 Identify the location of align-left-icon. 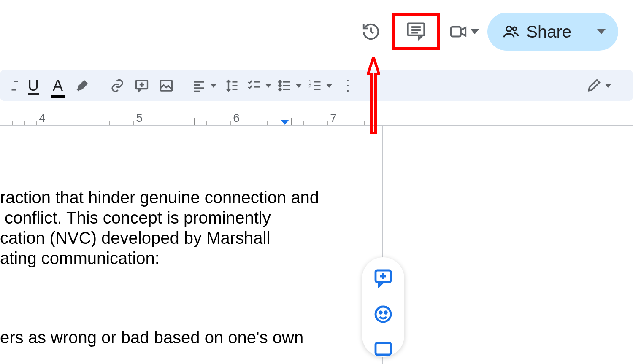
(199, 86).